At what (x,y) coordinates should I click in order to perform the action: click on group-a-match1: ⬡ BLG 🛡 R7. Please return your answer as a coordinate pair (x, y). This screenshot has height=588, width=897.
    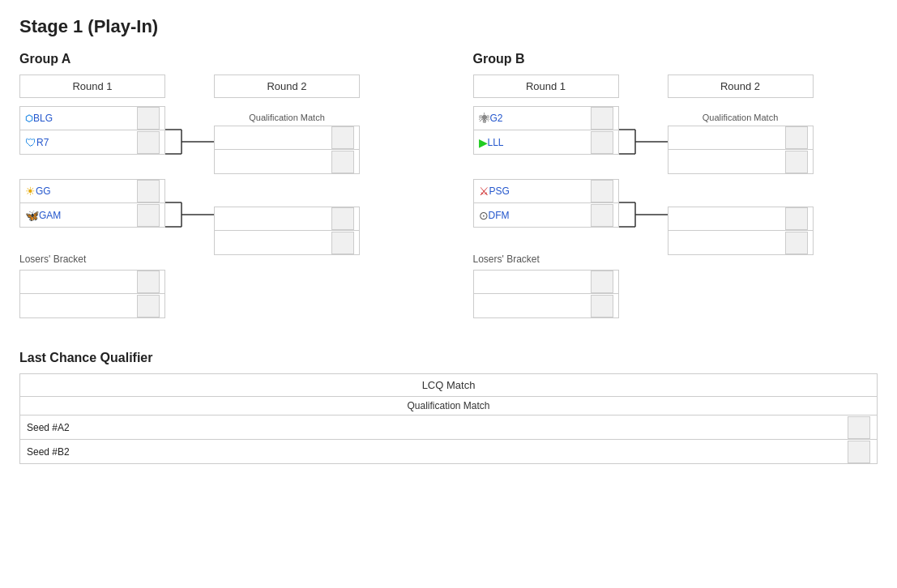
    Looking at the image, I should click on (92, 130).